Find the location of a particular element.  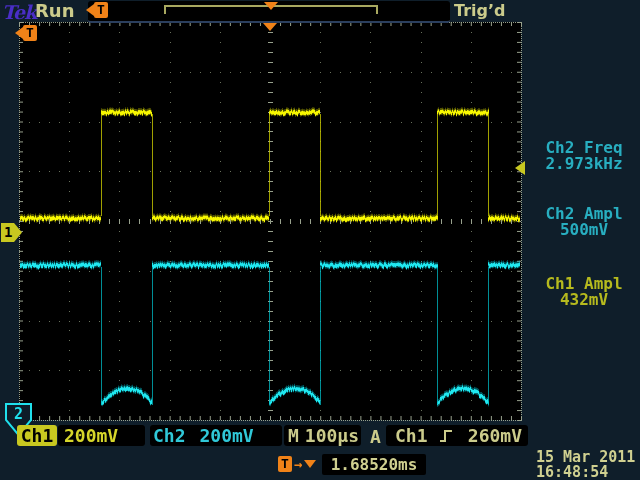

measurement-value: 432mV is located at coordinates (584, 300).